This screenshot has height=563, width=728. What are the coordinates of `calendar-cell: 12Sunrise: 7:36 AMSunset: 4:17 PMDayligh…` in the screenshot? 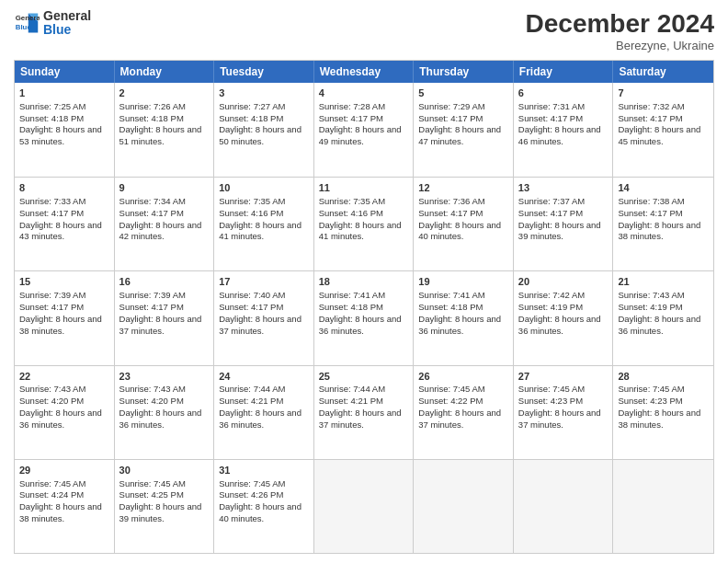 It's located at (463, 224).